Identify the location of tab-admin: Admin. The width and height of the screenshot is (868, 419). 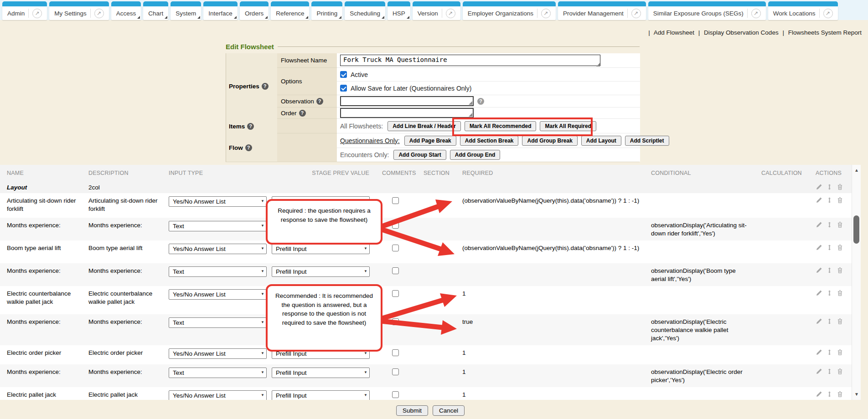
(25, 11).